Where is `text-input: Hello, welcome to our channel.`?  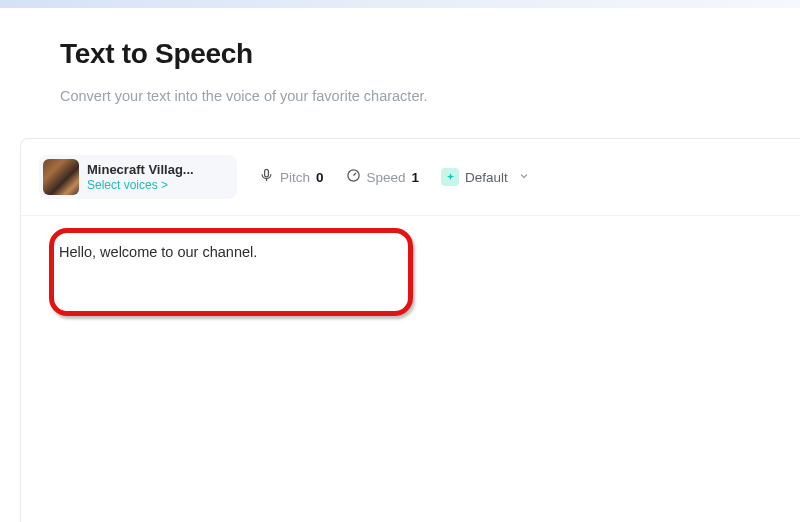
text-input: Hello, welcome to our channel. is located at coordinates (215, 260).